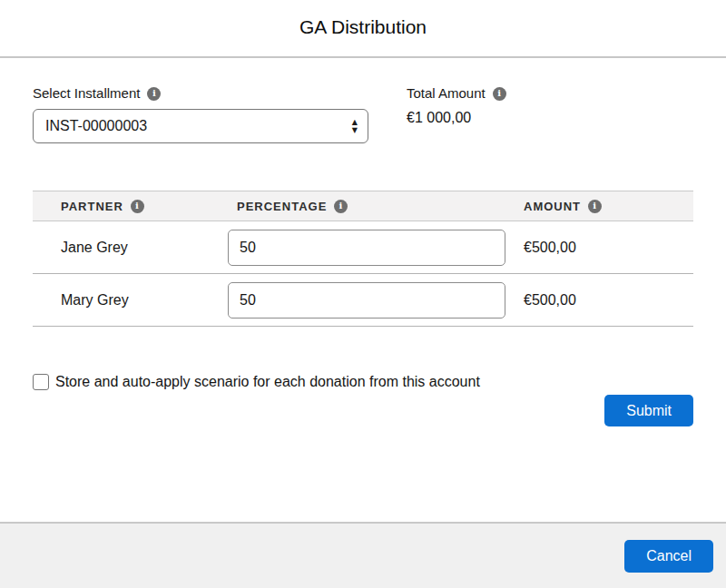 The height and width of the screenshot is (588, 726). What do you see at coordinates (363, 248) in the screenshot?
I see `table-row: Jane Grey €500,00` at bounding box center [363, 248].